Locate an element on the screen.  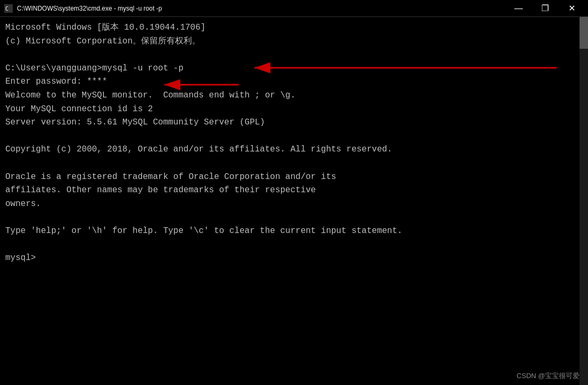
terminal-line-18: mysql> is located at coordinates (294, 258).